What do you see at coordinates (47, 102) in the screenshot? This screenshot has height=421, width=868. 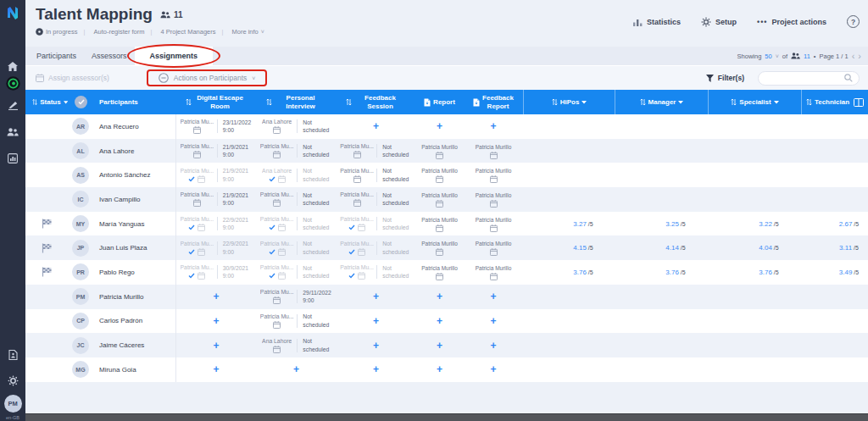 I see `column-header-status: Status` at bounding box center [47, 102].